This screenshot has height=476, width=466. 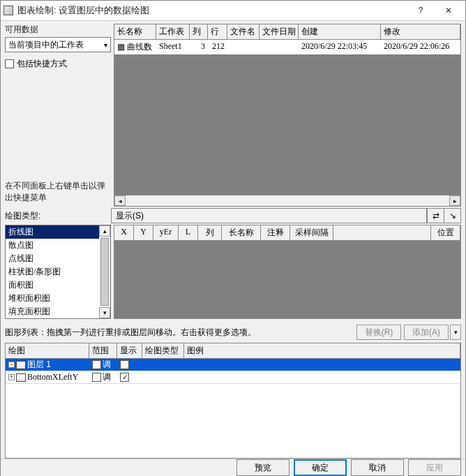 I want to click on scroll-up-icon: ▴, so click(x=105, y=231).